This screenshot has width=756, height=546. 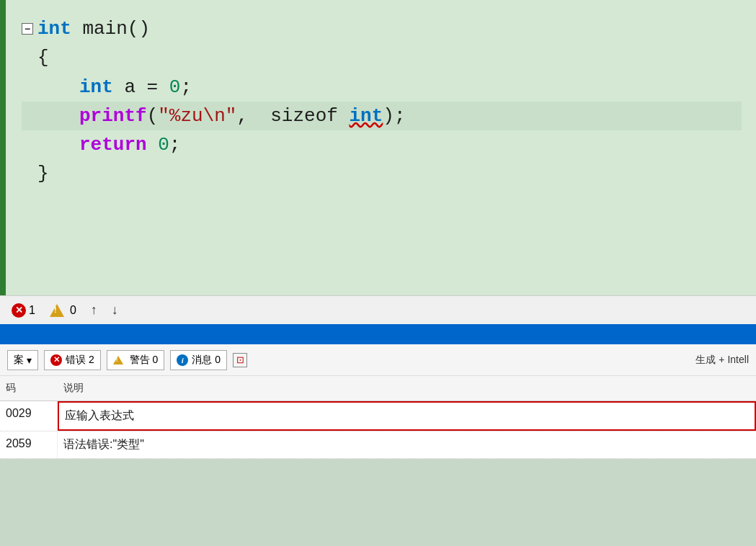 What do you see at coordinates (80, 360) in the screenshot?
I see `error-filter-label: 错误 2` at bounding box center [80, 360].